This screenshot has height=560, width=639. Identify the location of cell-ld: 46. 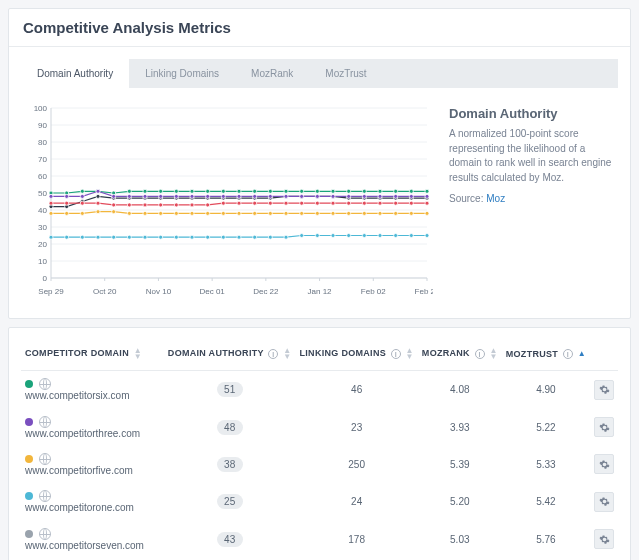
(356, 390).